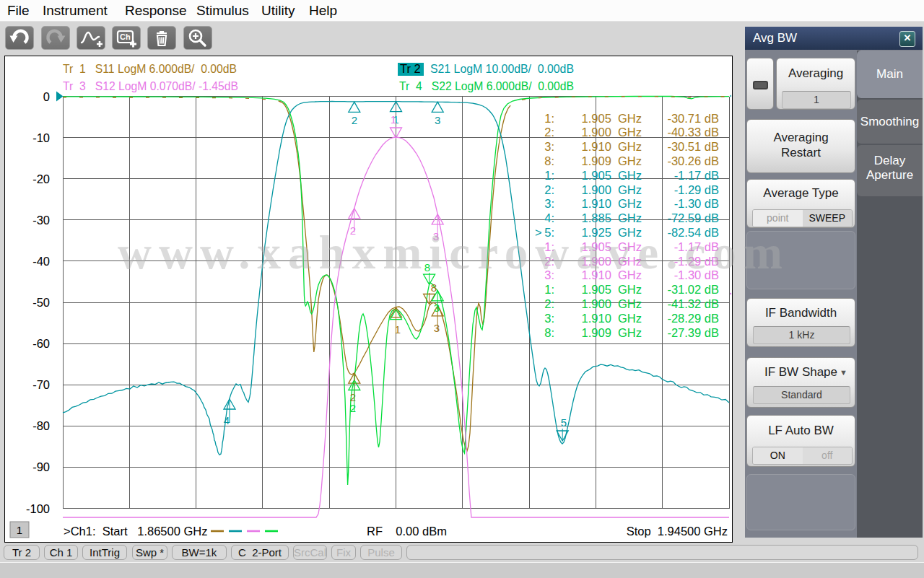 This screenshot has width=924, height=578. Describe the element at coordinates (693, 161) in the screenshot. I see `svg-text: -30.26 dB` at that location.